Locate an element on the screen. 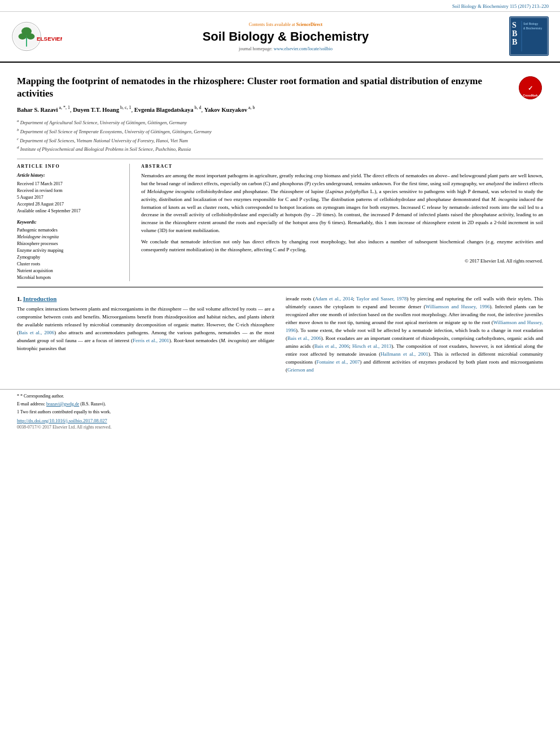 The image size is (560, 747). intro-right-col: invade roots (Adam et al., 2014; Taylor … is located at coordinates (414, 337).